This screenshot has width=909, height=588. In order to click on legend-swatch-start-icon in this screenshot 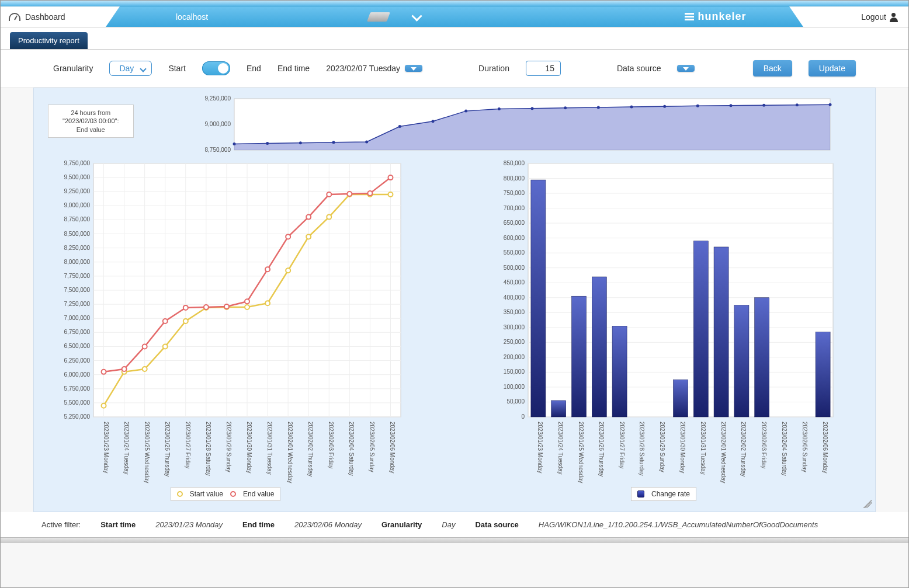, I will do `click(180, 494)`.